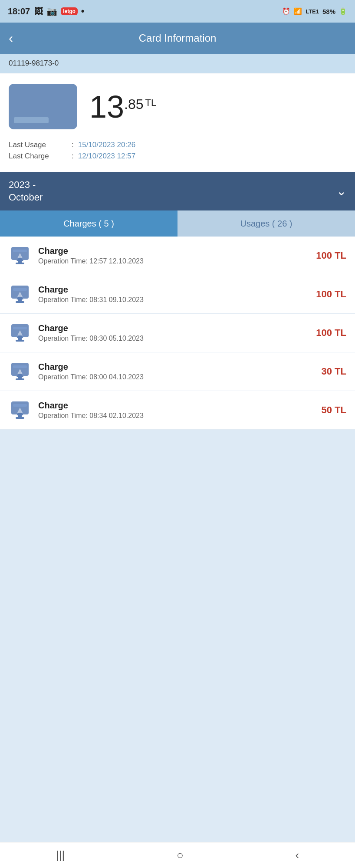  I want to click on charge-info: Charge Operation Time: 08:34 02.10.2023, so click(176, 410).